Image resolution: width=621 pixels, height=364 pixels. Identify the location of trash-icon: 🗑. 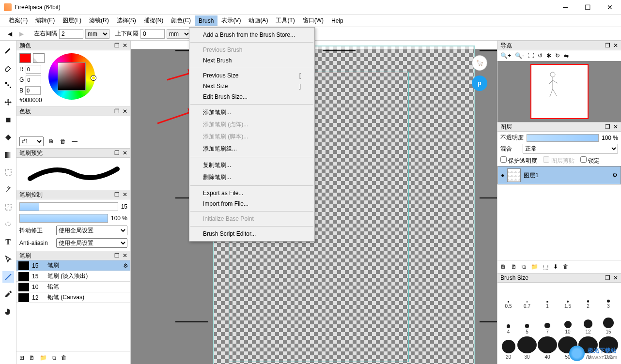
(64, 358).